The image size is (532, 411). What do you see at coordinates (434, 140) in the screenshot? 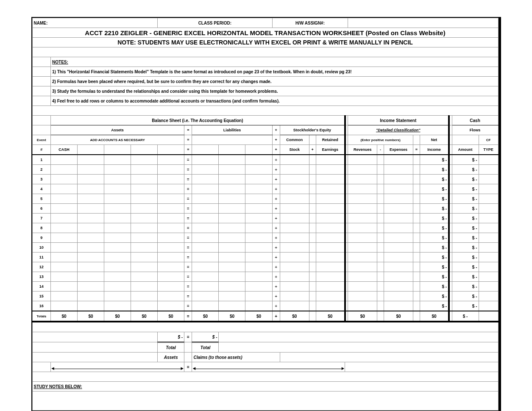
I see `net-header: Net` at bounding box center [434, 140].